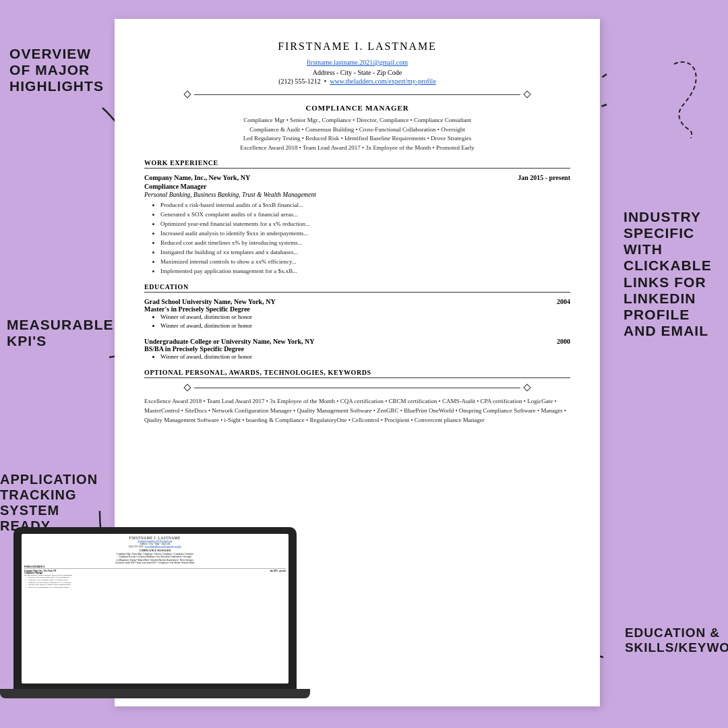  What do you see at coordinates (365, 253) in the screenshot?
I see `bullet-6: Instigated the building of xx templates …` at bounding box center [365, 253].